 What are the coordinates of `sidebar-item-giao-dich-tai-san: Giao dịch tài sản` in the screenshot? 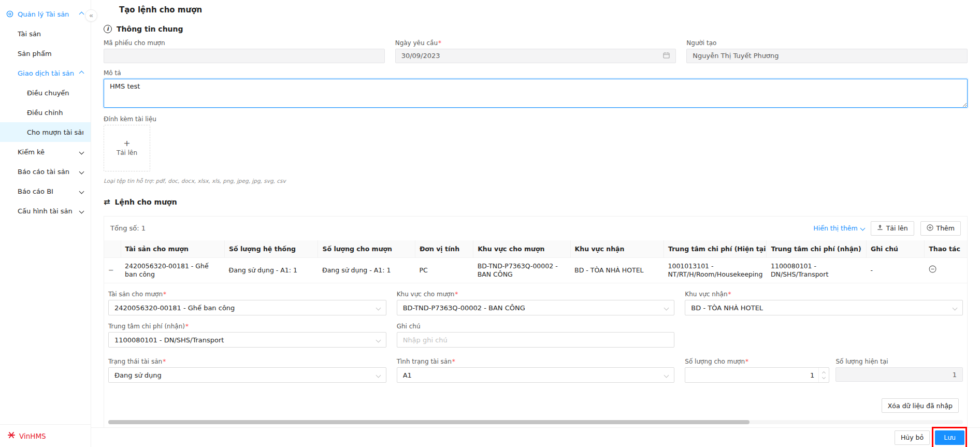 It's located at (46, 73).